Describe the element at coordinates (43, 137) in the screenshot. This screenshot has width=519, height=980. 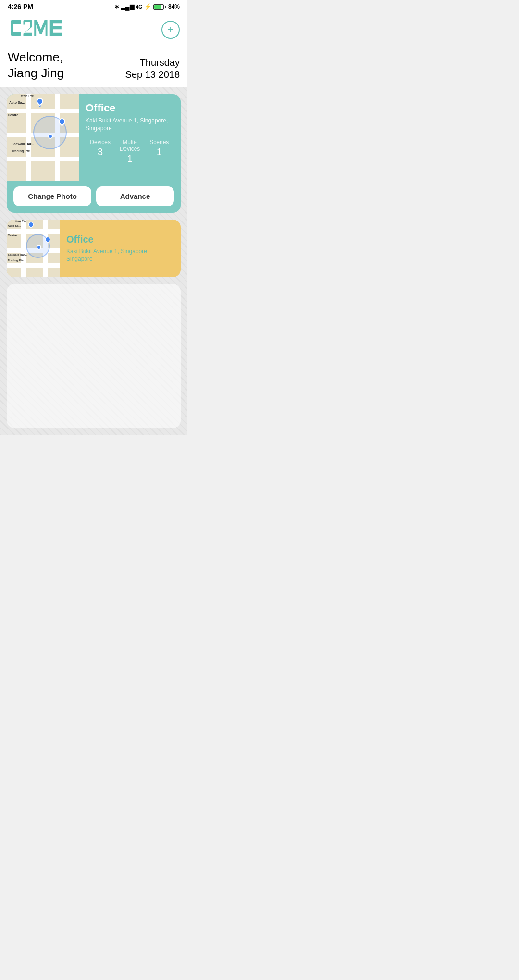
I see `active-card-map: Auto Sa... Centre Seawalk Har... Trading…` at that location.